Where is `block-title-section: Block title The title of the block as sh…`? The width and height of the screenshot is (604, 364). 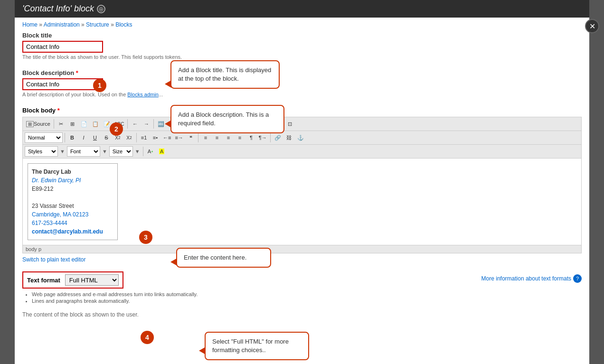 block-title-section: Block title The title of the block as sh… is located at coordinates (302, 46).